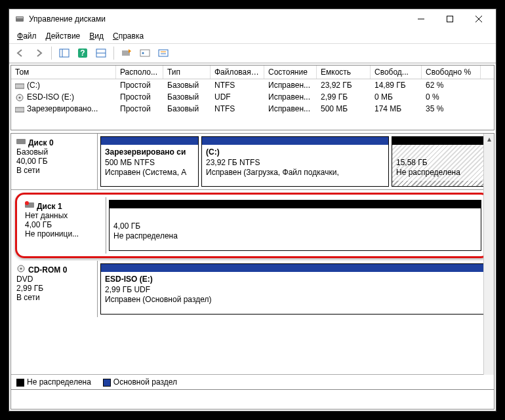 This screenshot has height=420, width=505. Describe the element at coordinates (489, 139) in the screenshot. I see `scroll-up-icon: ▴` at that location.